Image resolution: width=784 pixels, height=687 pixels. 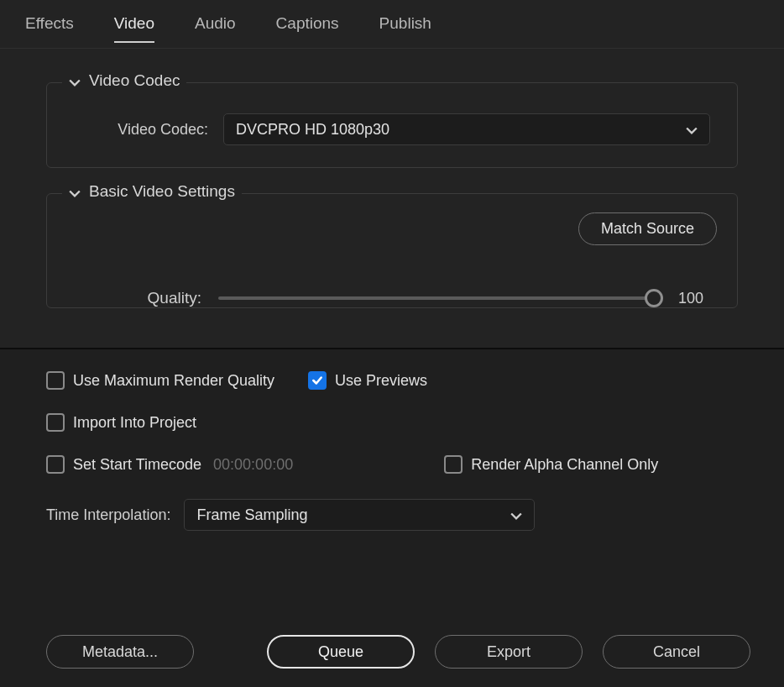 I want to click on use-previews-label: Use Previews, so click(x=381, y=381).